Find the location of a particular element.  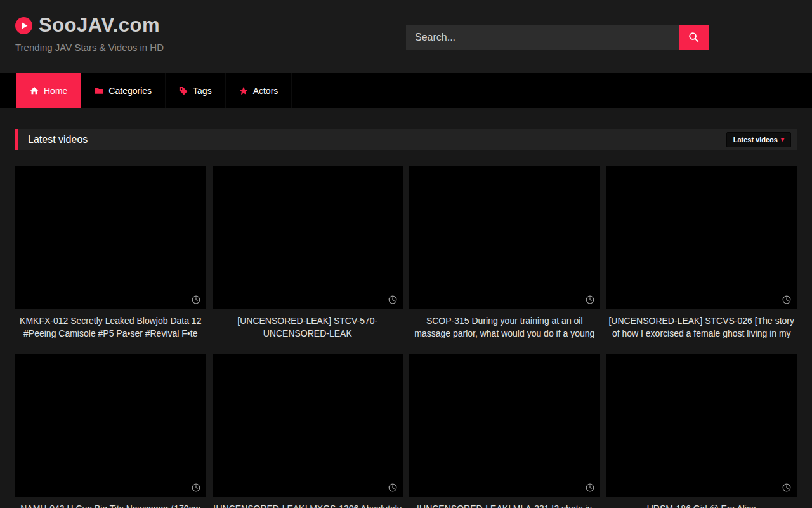

star-icon is located at coordinates (244, 91).